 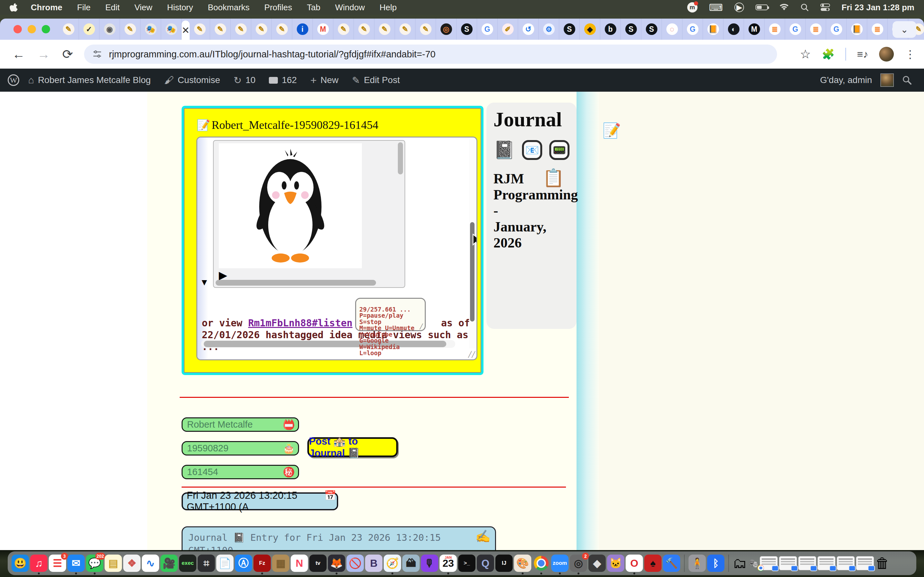 What do you see at coordinates (225, 563) in the screenshot?
I see `dock-document-icon: 📄` at bounding box center [225, 563].